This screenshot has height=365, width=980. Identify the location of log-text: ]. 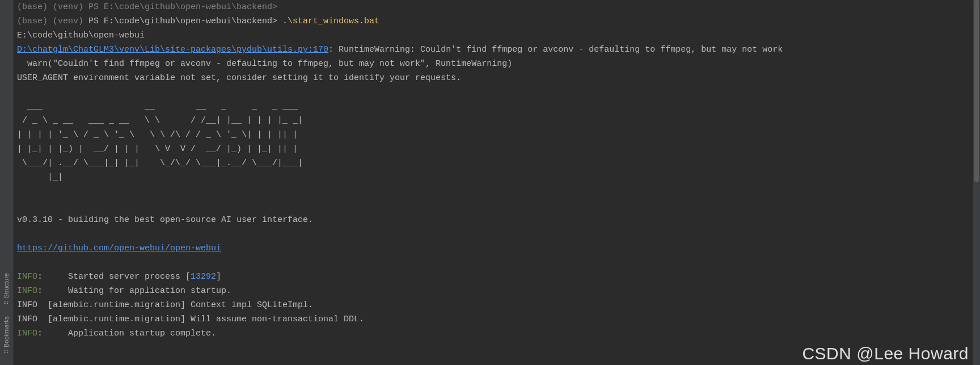
(219, 277).